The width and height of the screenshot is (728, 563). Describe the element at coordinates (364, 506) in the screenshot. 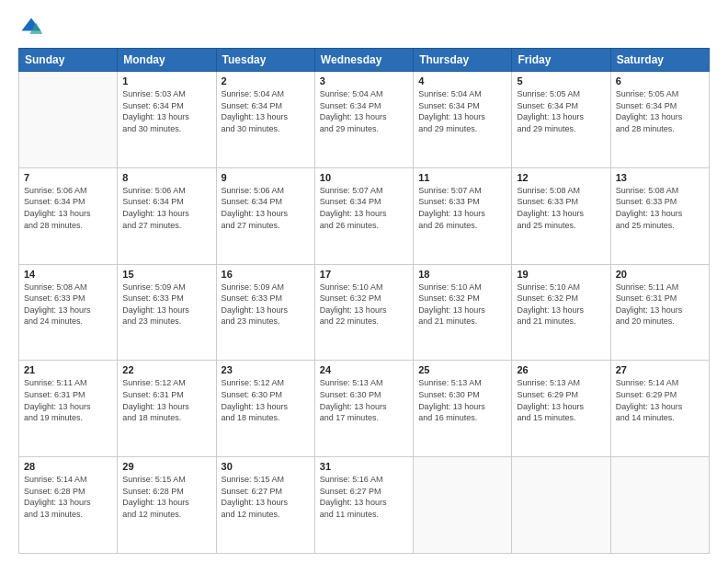

I see `calendar-cell: 31Sunrise: 5:16 AM Sunset: 6:27 PM Dayli…` at that location.